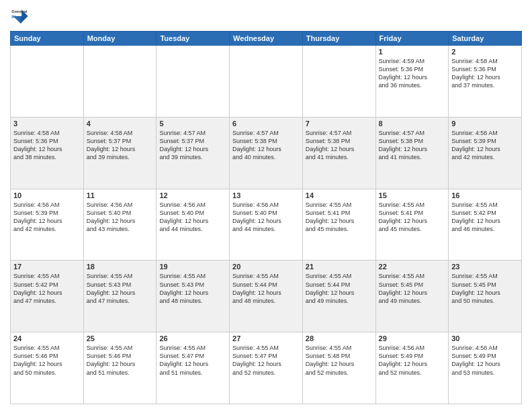 This screenshot has height=411, width=532. Describe the element at coordinates (193, 224) in the screenshot. I see `day-cell-12: 12Sunrise: 4:56 AM Sunset: 5:40 PM Dayli…` at that location.